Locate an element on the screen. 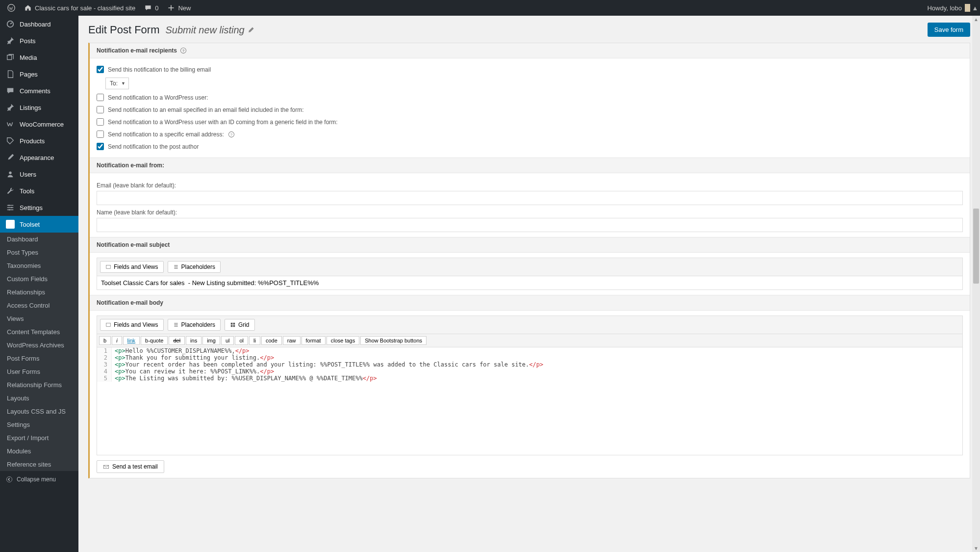 This screenshot has height=552, width=980. comments-link: 0 is located at coordinates (151, 8).